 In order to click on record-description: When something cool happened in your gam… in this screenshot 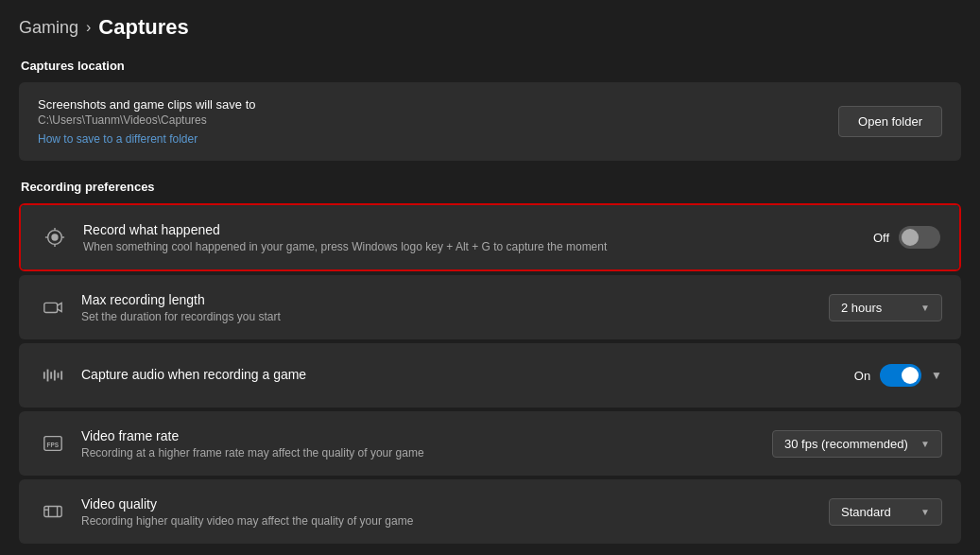, I will do `click(345, 247)`.